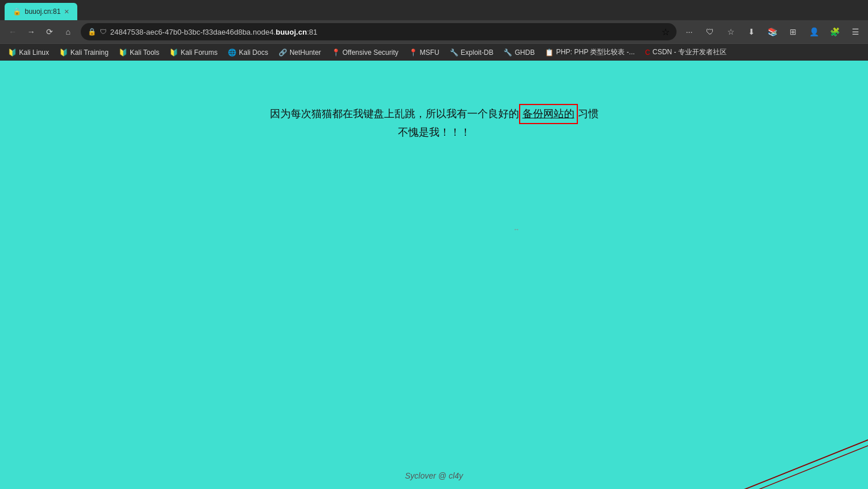  Describe the element at coordinates (144, 53) in the screenshot. I see `bookmark-kali-tools-label: Kali Tools` at that location.